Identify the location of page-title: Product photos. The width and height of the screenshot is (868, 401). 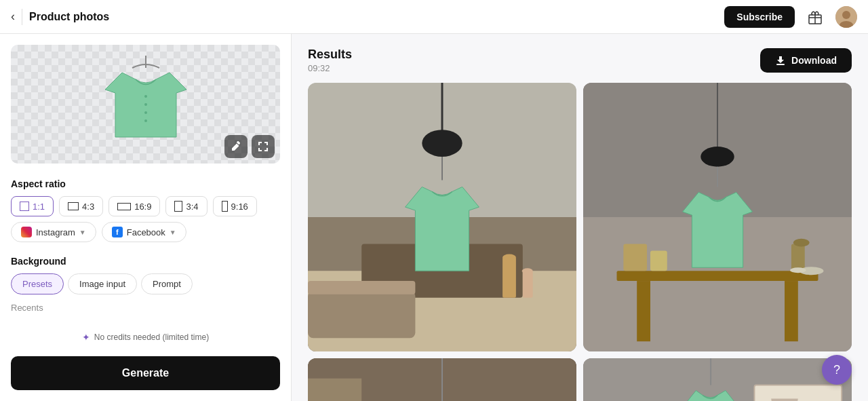
(69, 17).